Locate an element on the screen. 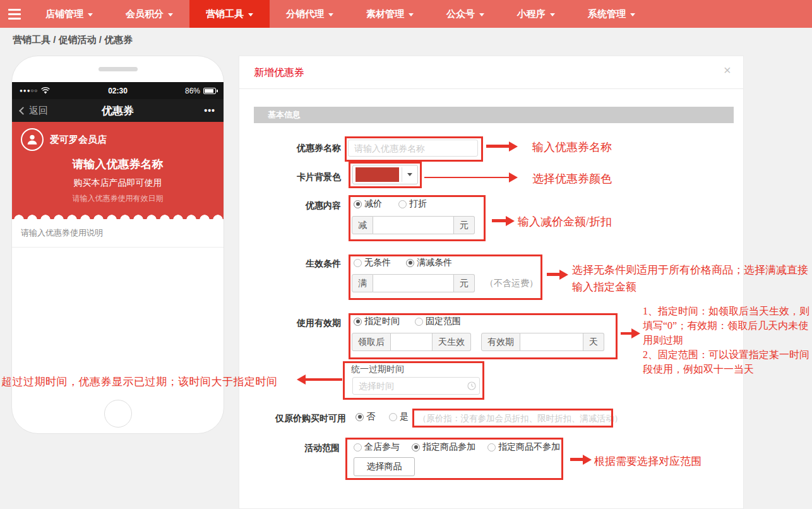 The height and width of the screenshot is (509, 812). wifi-icon is located at coordinates (45, 91).